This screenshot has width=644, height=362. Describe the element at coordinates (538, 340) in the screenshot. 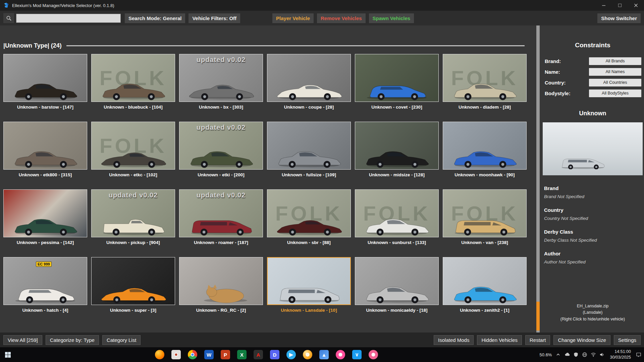

I see `restart-button: Restart` at that location.